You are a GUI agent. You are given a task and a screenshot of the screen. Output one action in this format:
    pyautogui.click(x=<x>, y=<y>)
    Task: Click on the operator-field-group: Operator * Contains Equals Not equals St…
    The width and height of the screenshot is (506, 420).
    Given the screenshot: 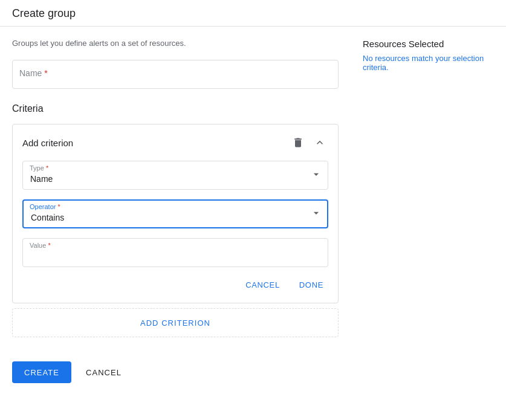 What is the action you would take?
    pyautogui.click(x=175, y=214)
    